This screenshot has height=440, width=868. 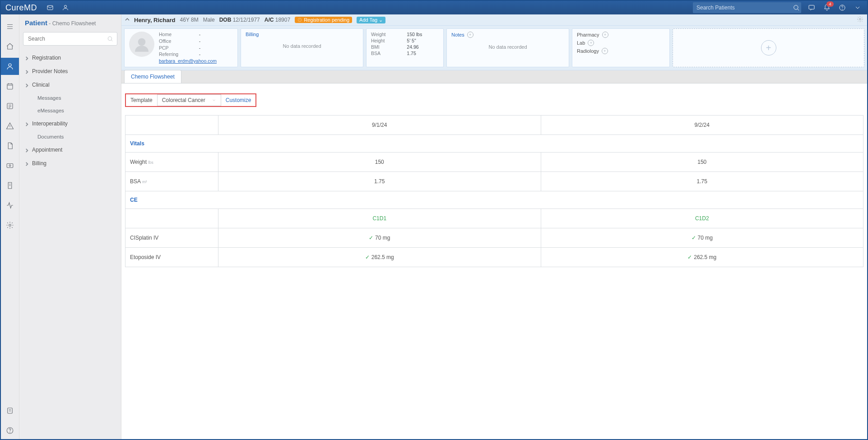 What do you see at coordinates (495, 144) in the screenshot?
I see `section-vitals: Vitals` at bounding box center [495, 144].